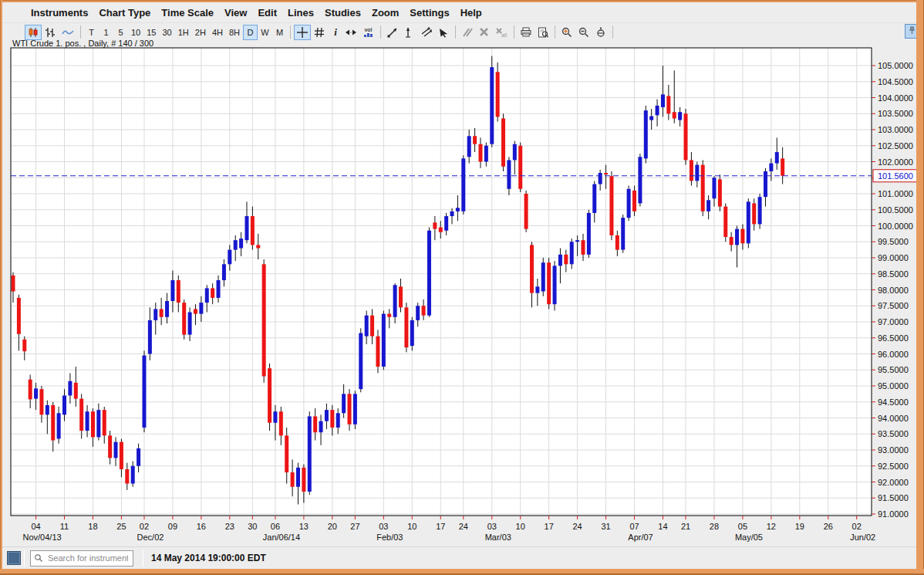  Describe the element at coordinates (332, 526) in the screenshot. I see `svg-text: 20` at that location.